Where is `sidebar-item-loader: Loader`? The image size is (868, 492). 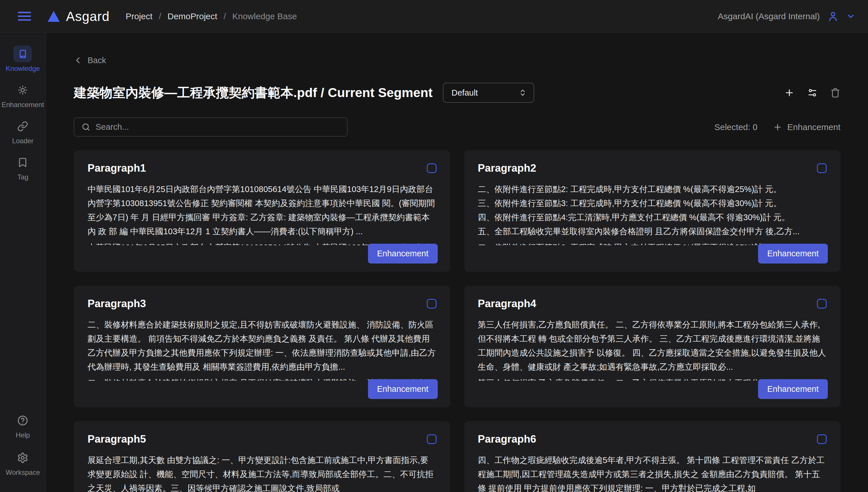 sidebar-item-loader: Loader is located at coordinates (23, 131).